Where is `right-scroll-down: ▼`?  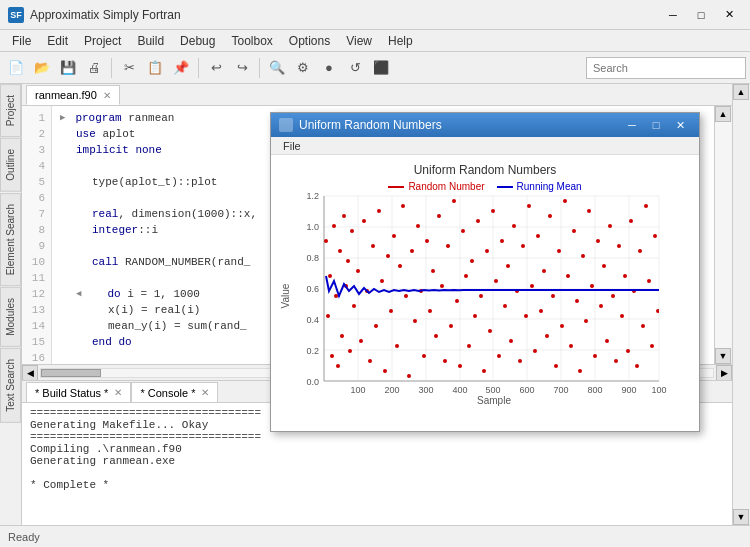 right-scroll-down: ▼ is located at coordinates (741, 517).